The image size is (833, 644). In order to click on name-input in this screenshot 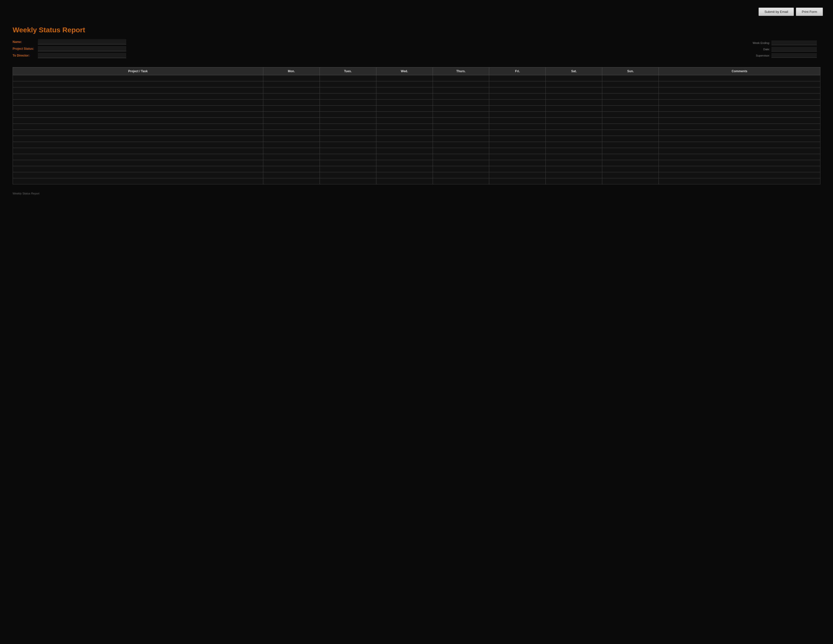, I will do `click(82, 42)`.